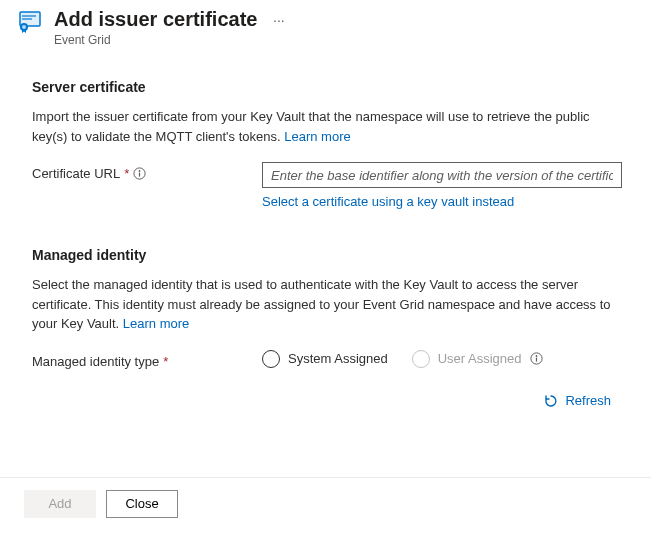  Describe the element at coordinates (344, 40) in the screenshot. I see `blade-subtitle: Event Grid` at that location.